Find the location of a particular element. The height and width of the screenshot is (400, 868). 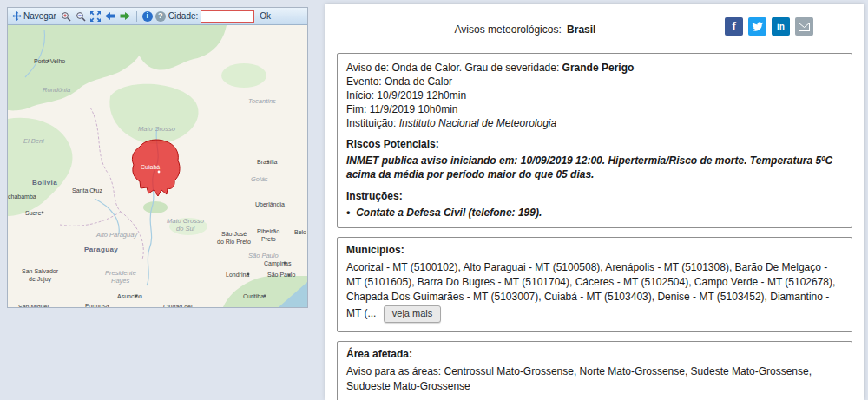

panel-header: Avisos meteorológicos: Brasil f in is located at coordinates (595, 29).